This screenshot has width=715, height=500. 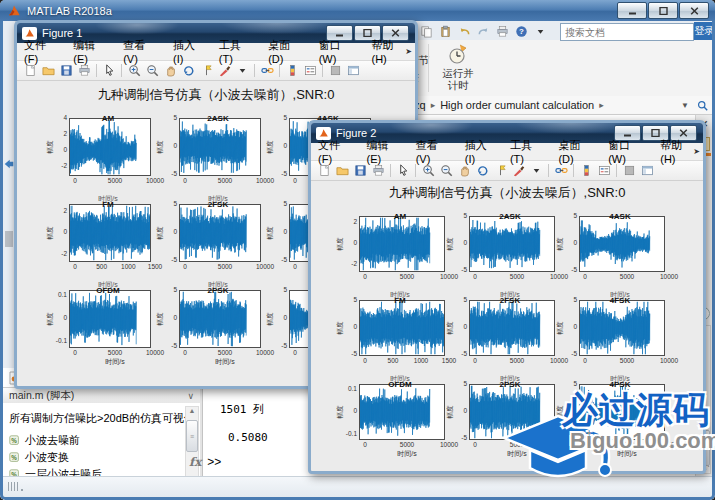 I want to click on breadcrumb-dropdown-icon: ▼, so click(x=685, y=106).